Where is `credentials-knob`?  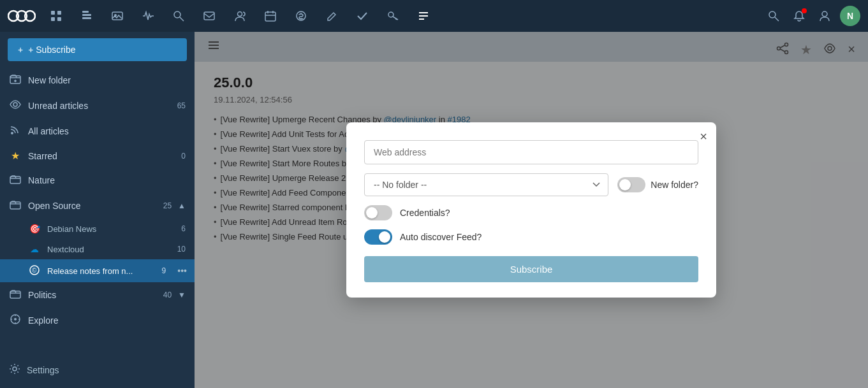 credentials-knob is located at coordinates (372, 213).